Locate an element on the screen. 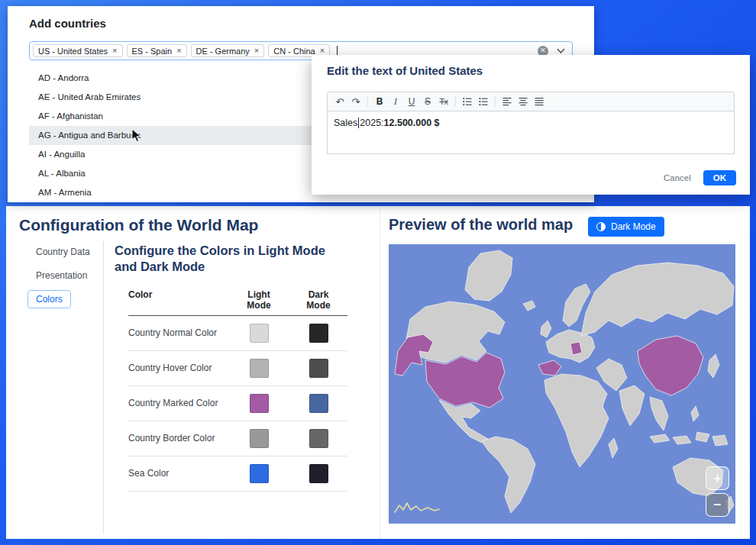 This screenshot has height=545, width=756. zoom-in-button: + is located at coordinates (718, 478).